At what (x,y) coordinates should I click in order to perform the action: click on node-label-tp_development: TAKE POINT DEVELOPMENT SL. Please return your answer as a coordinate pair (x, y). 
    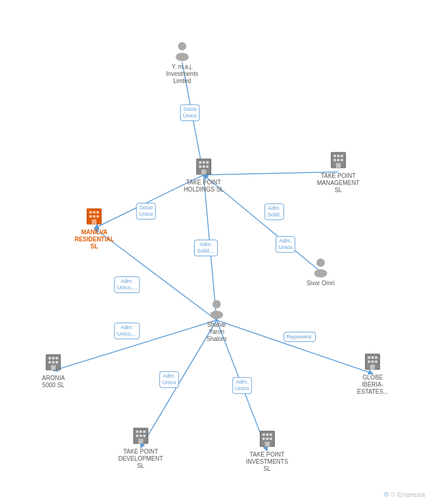
    Looking at the image, I should click on (141, 459).